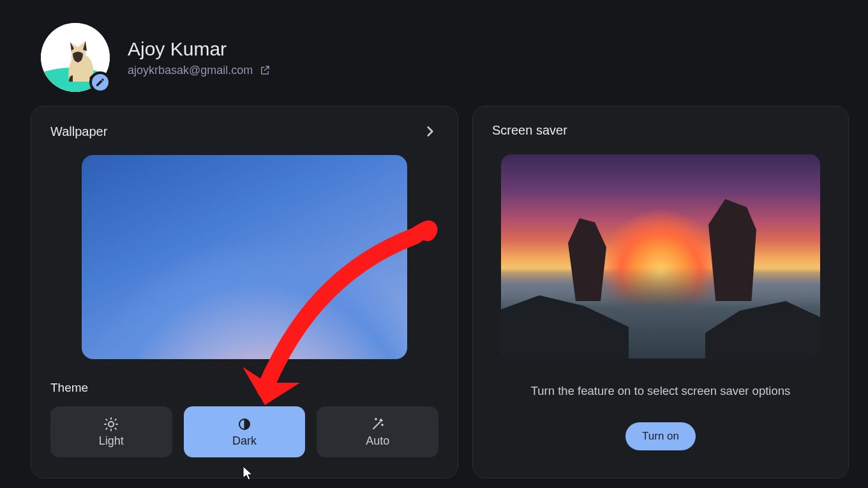 The width and height of the screenshot is (868, 488). What do you see at coordinates (378, 441) in the screenshot?
I see `theme-auto-label: Auto` at bounding box center [378, 441].